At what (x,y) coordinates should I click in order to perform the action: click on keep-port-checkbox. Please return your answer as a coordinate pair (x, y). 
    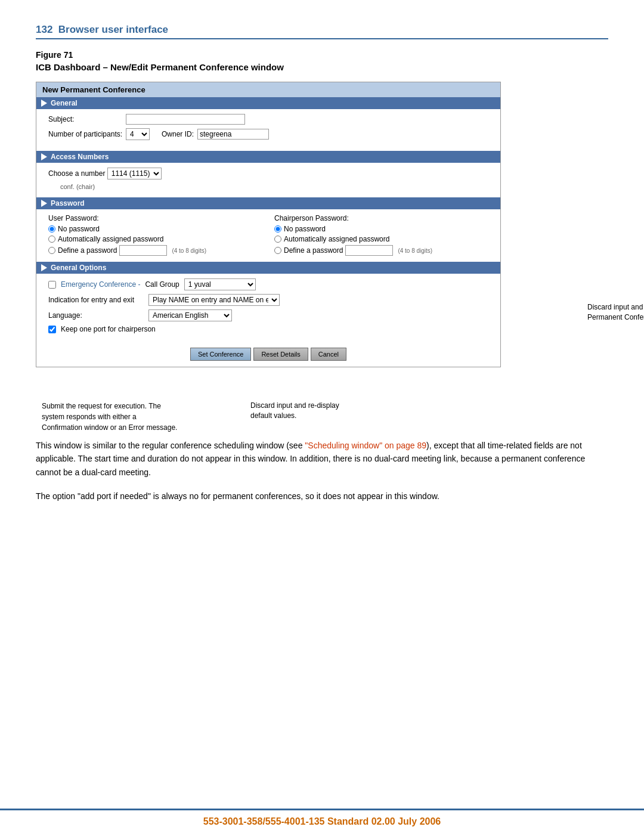
    Looking at the image, I should click on (52, 329).